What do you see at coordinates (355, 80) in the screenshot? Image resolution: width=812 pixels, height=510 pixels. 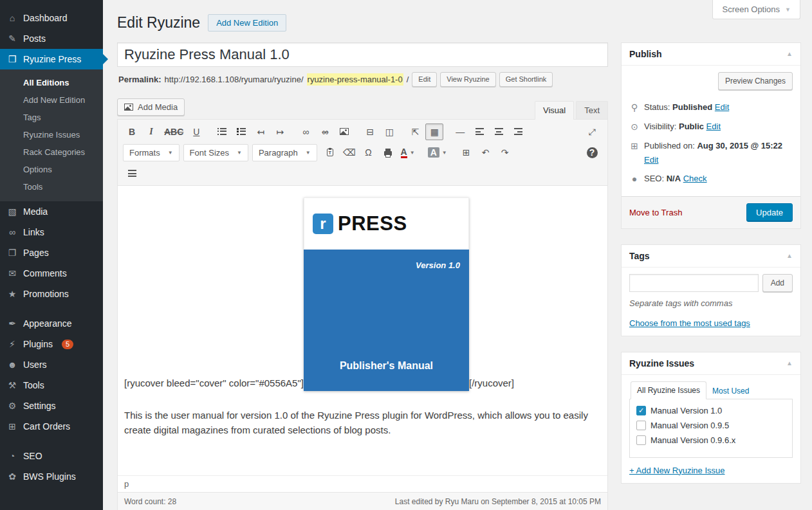 I see `permalink-slug: ryuzine-press-manual-1-0` at bounding box center [355, 80].